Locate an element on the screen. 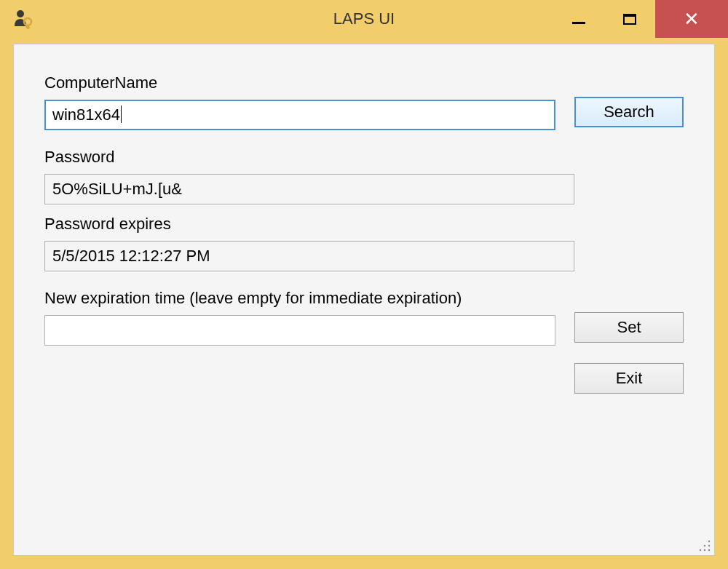 The image size is (728, 569). exit-button: Exit is located at coordinates (629, 378).